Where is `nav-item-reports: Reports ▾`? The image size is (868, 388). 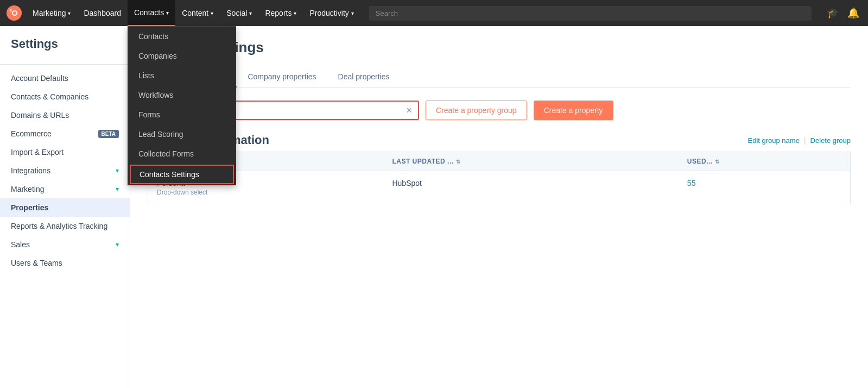
nav-item-reports: Reports ▾ is located at coordinates (281, 13).